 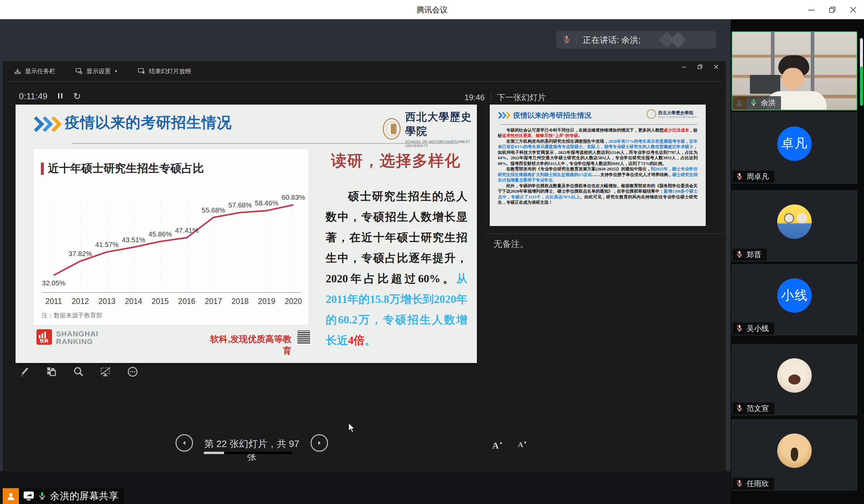 What do you see at coordinates (43, 169) in the screenshot?
I see `red-accent-bar` at bounding box center [43, 169].